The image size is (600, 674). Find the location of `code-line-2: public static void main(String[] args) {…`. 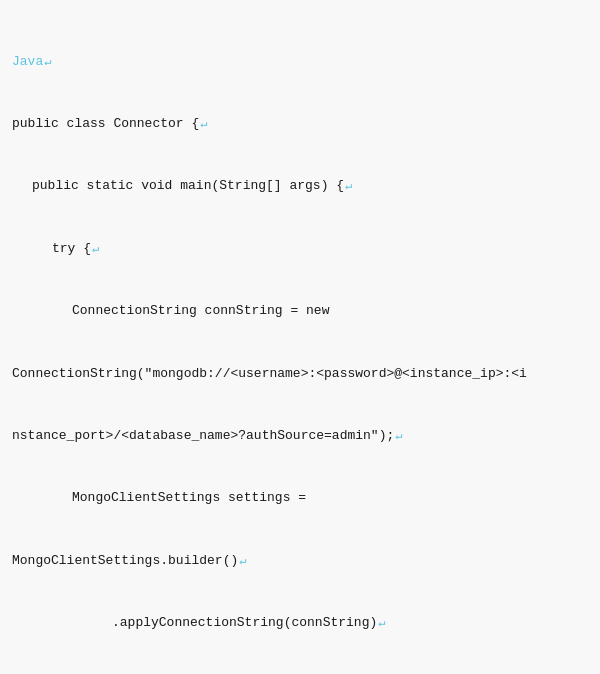

code-line-2: public static void main(String[] args) {… is located at coordinates (310, 186).